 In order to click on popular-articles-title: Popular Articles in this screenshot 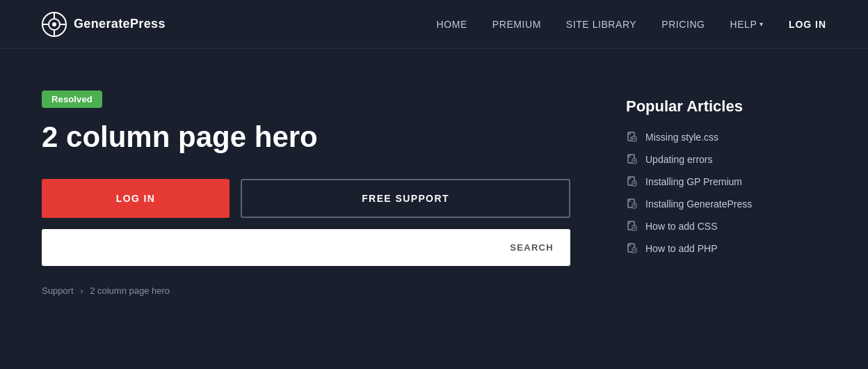, I will do `click(702, 107)`.